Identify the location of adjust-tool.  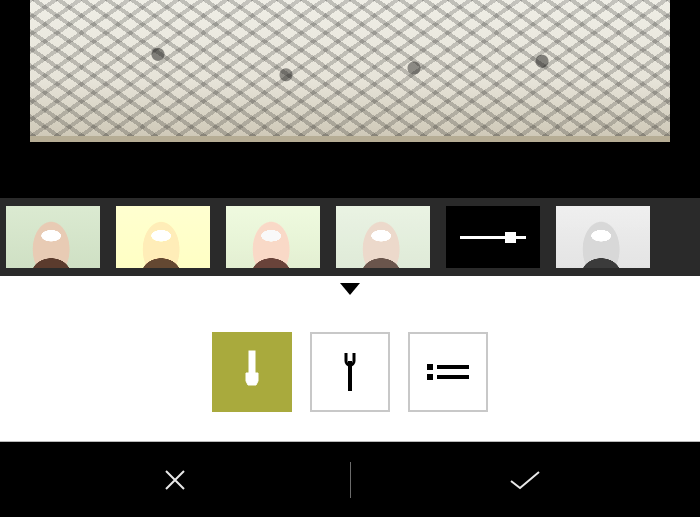
(350, 372).